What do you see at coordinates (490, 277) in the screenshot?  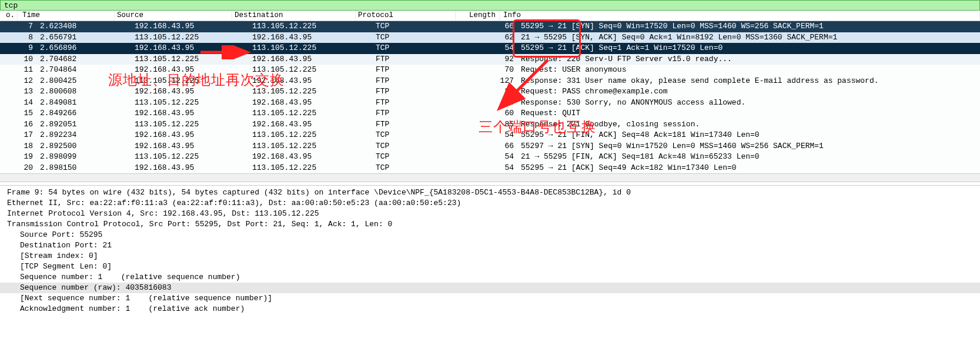 I see `detail-seq: Sequence number: 1 (relative sequence nu…` at bounding box center [490, 277].